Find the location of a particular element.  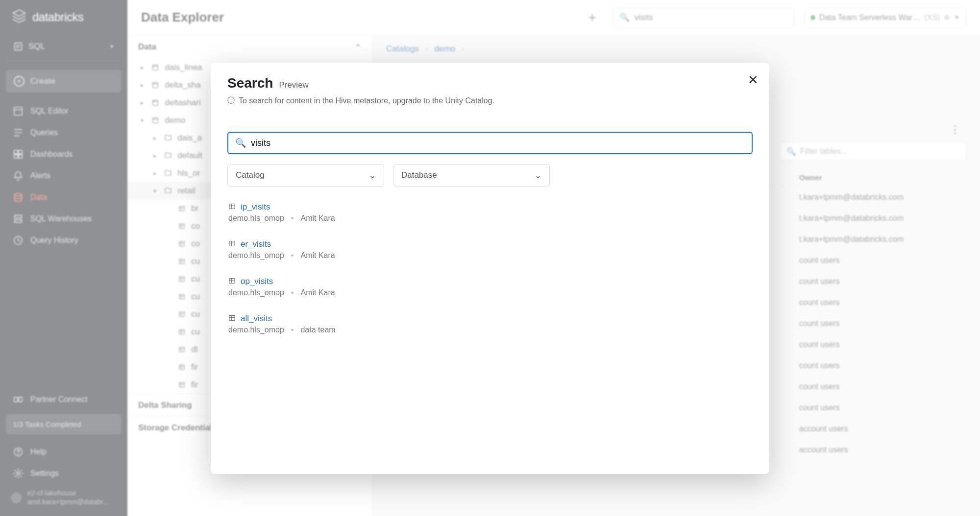

modal-info-text: To search for content in the Hive metast… is located at coordinates (367, 101).